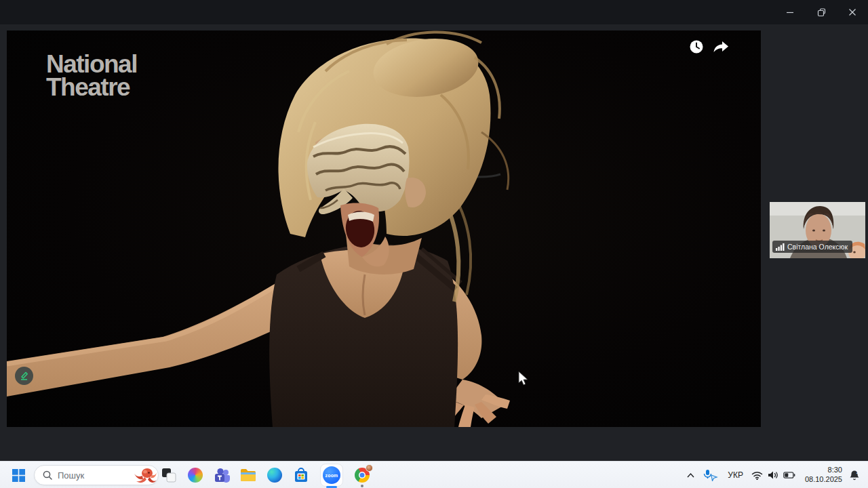 The height and width of the screenshot is (488, 868). I want to click on tray-time: 8:30, so click(823, 470).